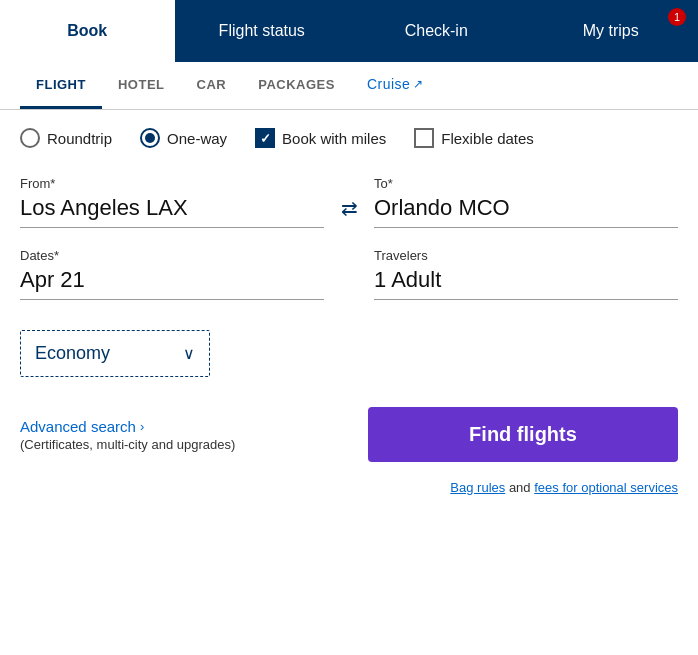 This screenshot has width=698, height=655. Describe the element at coordinates (349, 430) in the screenshot. I see `bottom-actions: Advanced search › (Certificates, multi-c…` at that location.